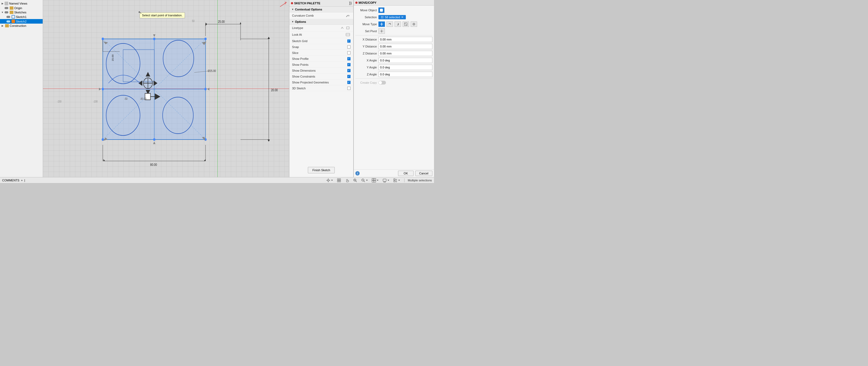 This screenshot has height=366, width=868. What do you see at coordinates (382, 83) in the screenshot?
I see `create-copy-toggle` at bounding box center [382, 83].